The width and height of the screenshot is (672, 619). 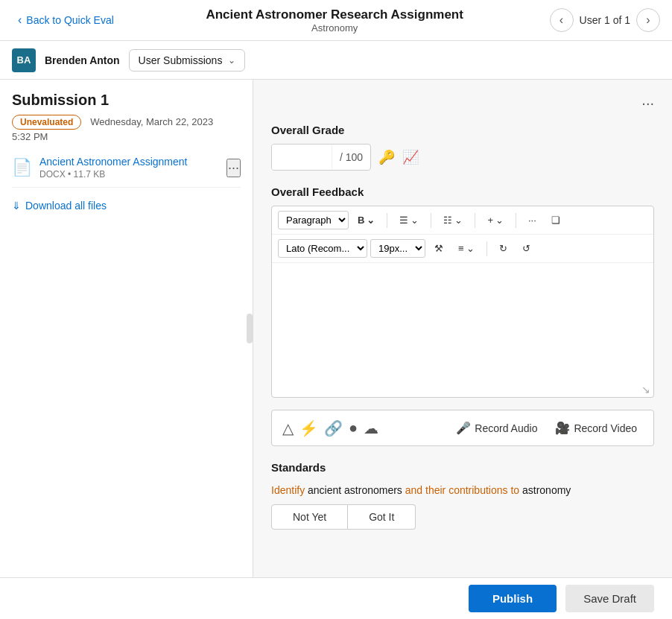 What do you see at coordinates (466, 249) in the screenshot?
I see `line-height-button: ≡ ⌄` at bounding box center [466, 249].